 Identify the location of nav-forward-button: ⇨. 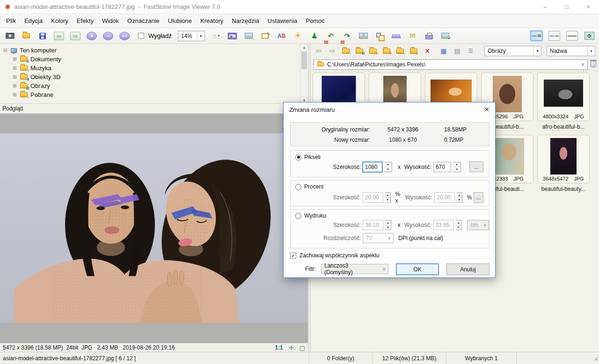
(332, 51).